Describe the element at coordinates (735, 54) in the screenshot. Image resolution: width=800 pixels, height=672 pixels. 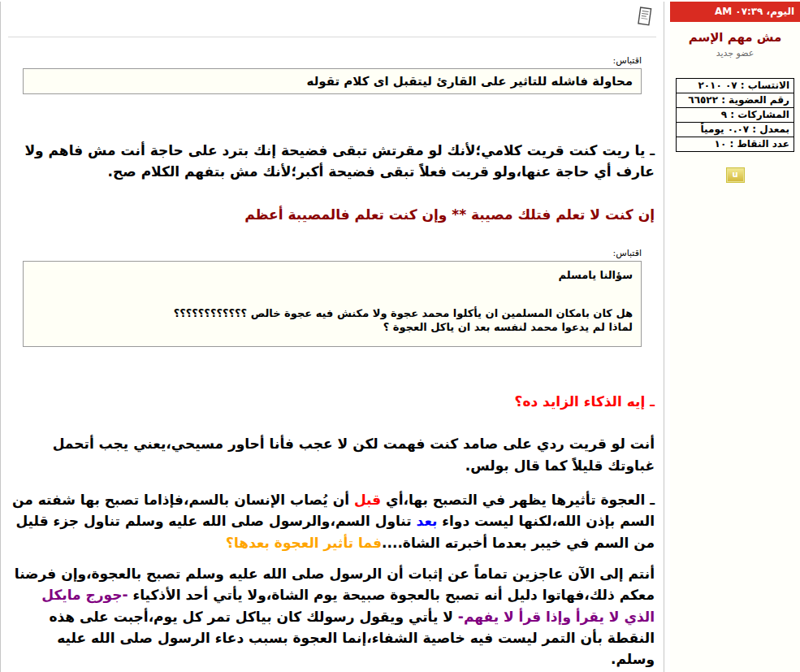
I see `user-title: عضو جديد` at that location.